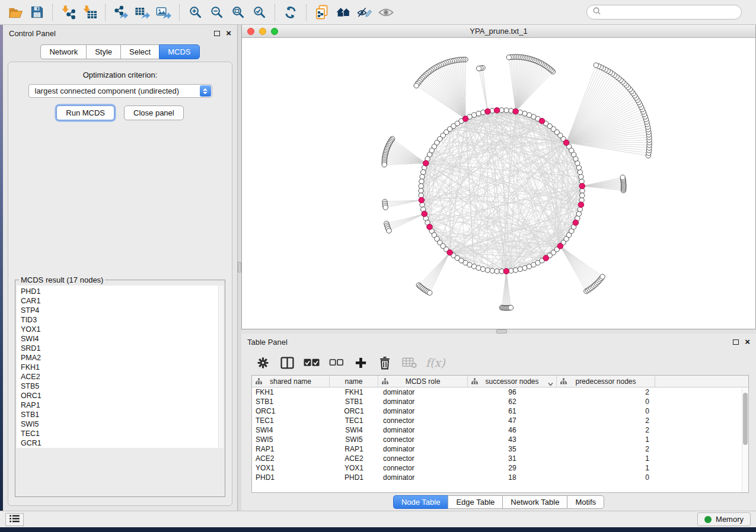  What do you see at coordinates (500, 430) in the screenshot?
I see `table-row: SWI4SWI4dominator462` at bounding box center [500, 430].